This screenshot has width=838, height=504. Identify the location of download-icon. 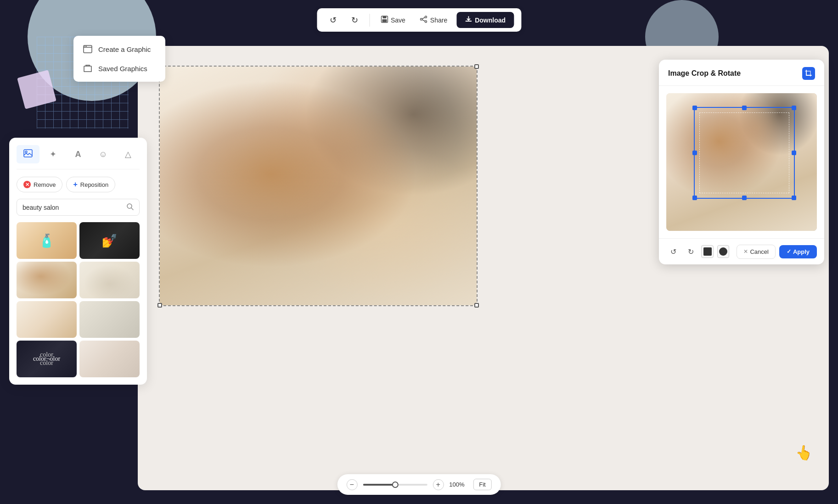
(468, 20).